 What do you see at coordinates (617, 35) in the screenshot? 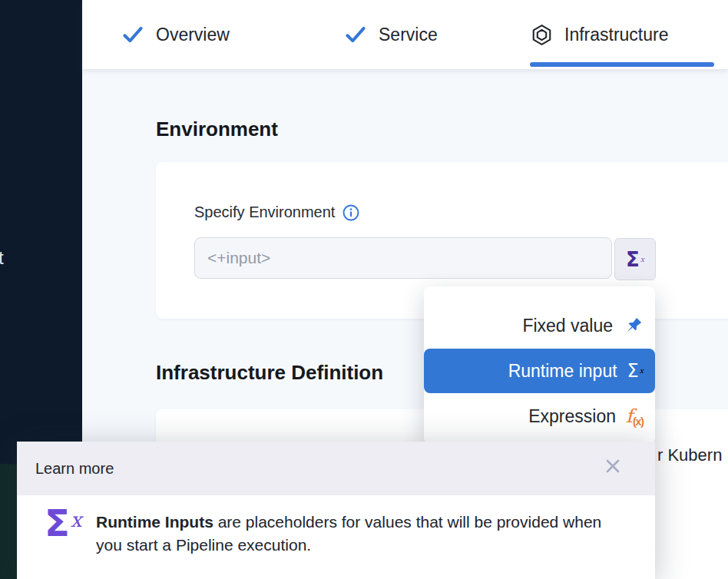
I see `tab-infrastructure-label: Infrastructure` at bounding box center [617, 35].